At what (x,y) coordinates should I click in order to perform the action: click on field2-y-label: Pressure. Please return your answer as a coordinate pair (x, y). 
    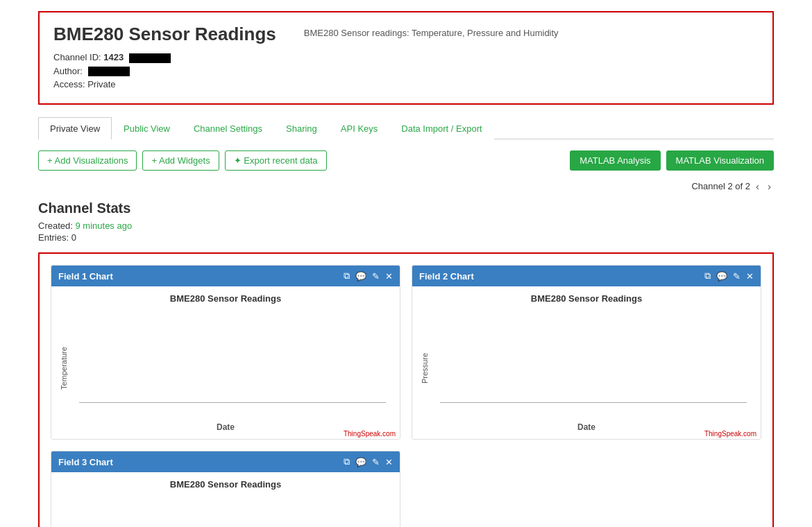
    Looking at the image, I should click on (425, 368).